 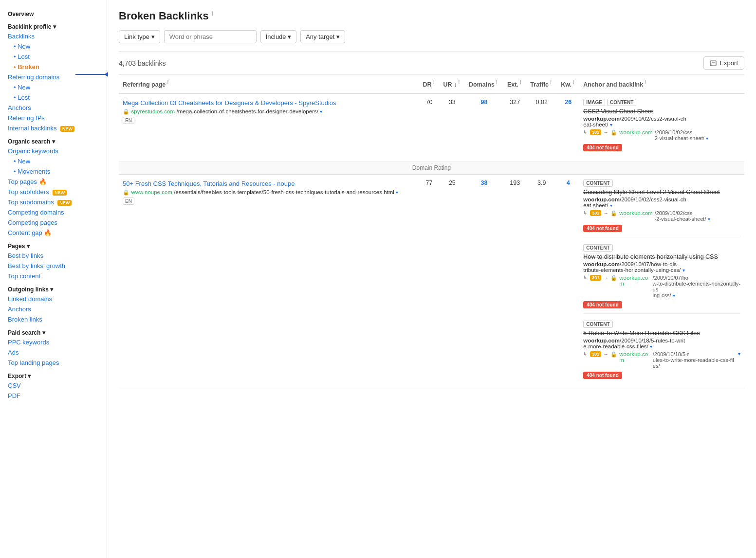 What do you see at coordinates (662, 279) in the screenshot?
I see `anchor-entry-2b: CONTENT How to distribute elements horiz…` at bounding box center [662, 279].